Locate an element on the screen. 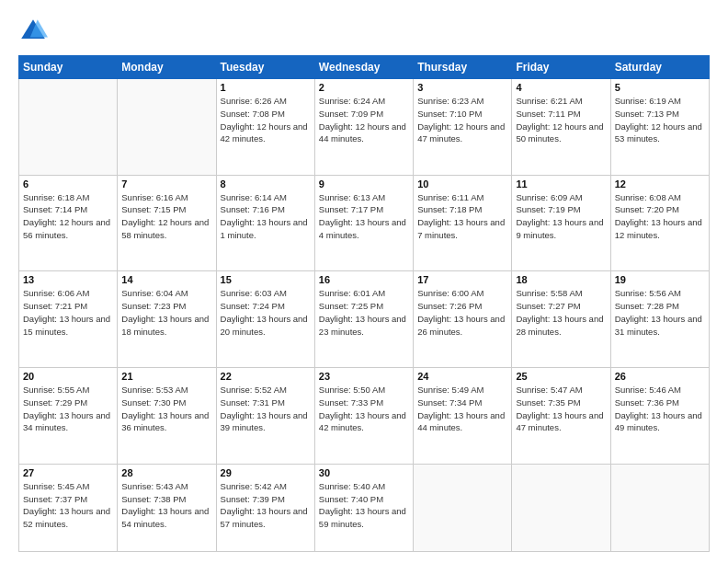 The height and width of the screenshot is (563, 728). day-info: Sunrise: 5:43 AM Sunset: 7:38 PM Dayligh… is located at coordinates (166, 506).